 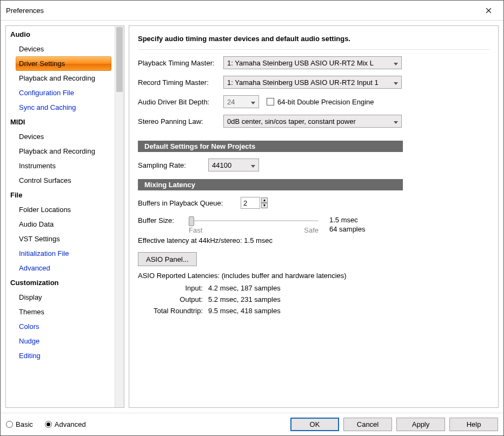 I want to click on sidebar-item: Themes, so click(x=61, y=312).